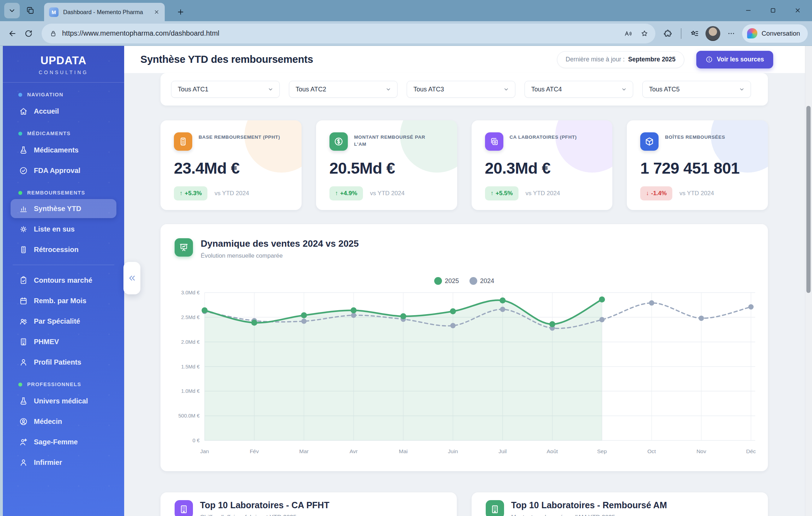 Image resolution: width=812 pixels, height=516 pixels. Describe the element at coordinates (12, 34) in the screenshot. I see `back-arrow-icon` at that location.